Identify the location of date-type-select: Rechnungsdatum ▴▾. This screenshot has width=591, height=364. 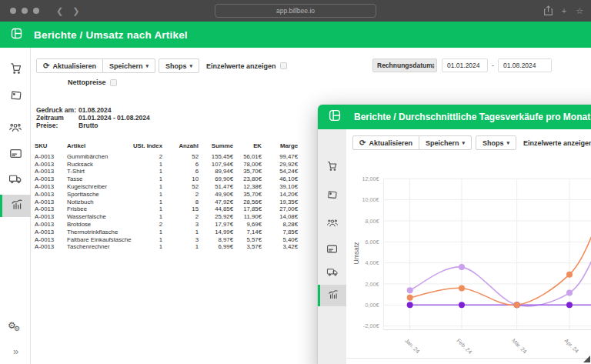
(405, 65).